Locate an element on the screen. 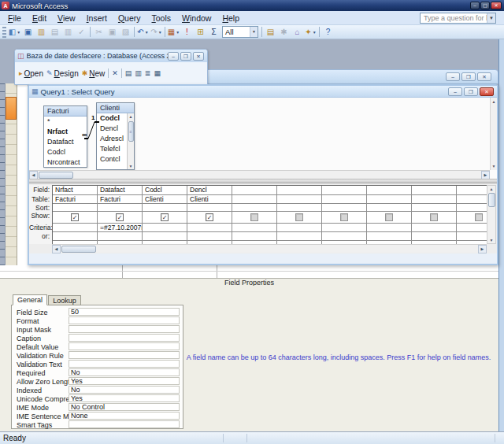 The image size is (504, 444). db-new-button: ✱New is located at coordinates (94, 74).